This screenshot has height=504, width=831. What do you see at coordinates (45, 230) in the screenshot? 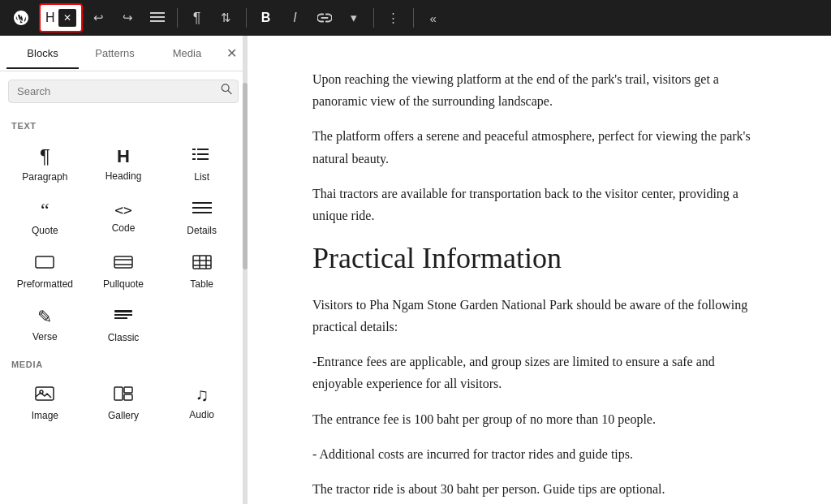
I see `block-quote-label: Quote` at bounding box center [45, 230].